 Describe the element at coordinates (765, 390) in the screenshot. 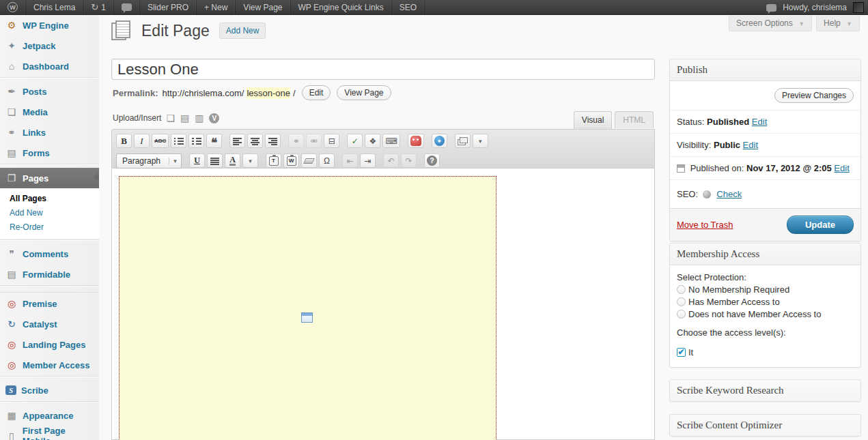

I see `scribe-keyword-title: Scribe Keyword Research` at that location.